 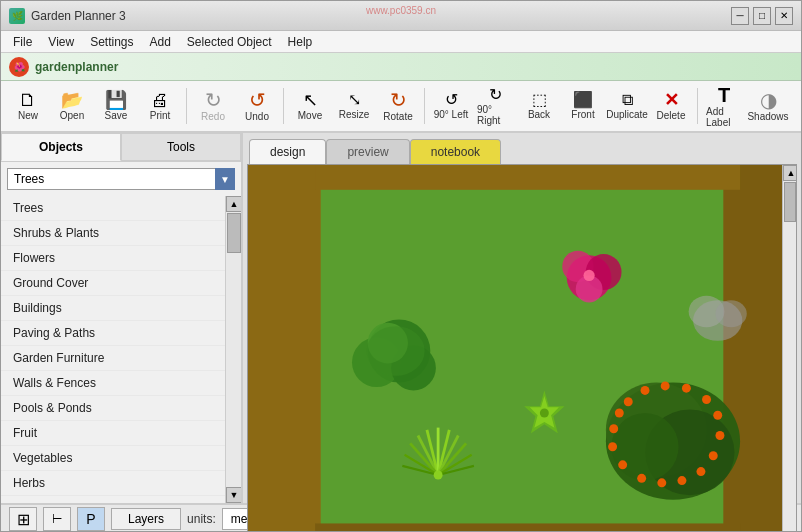 I want to click on save-icon: 💾, so click(x=116, y=100).